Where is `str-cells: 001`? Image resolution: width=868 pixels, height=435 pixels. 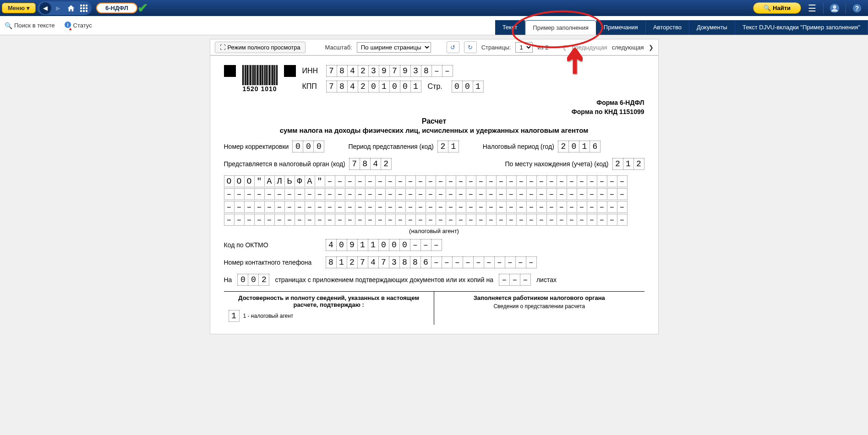
str-cells: 001 is located at coordinates (468, 87).